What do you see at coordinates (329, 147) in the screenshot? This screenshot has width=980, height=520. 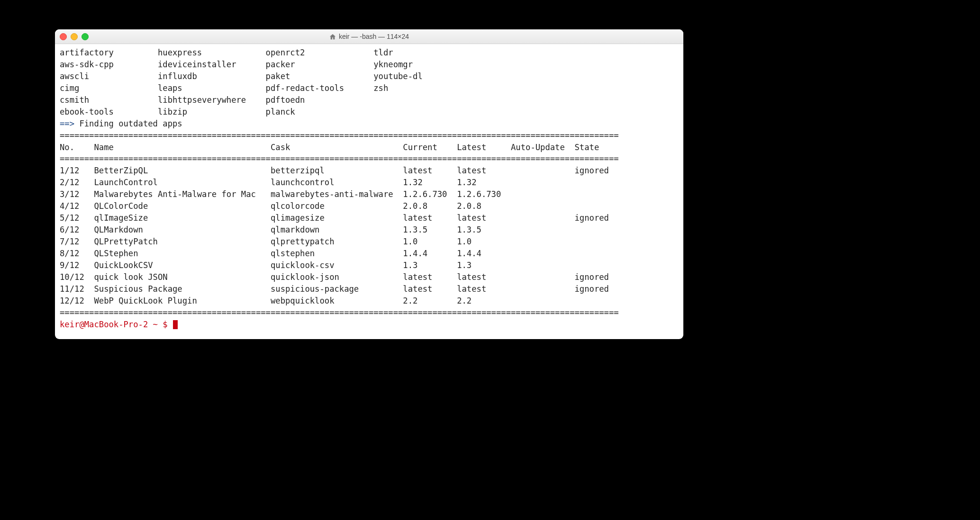 I see `table-header: No. Name Cask Current Latest Auto-Update…` at bounding box center [329, 147].